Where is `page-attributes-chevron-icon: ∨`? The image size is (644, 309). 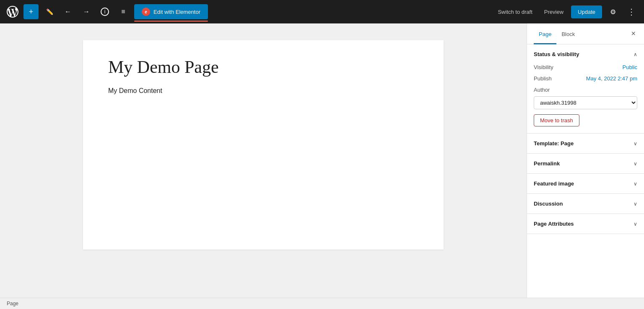
page-attributes-chevron-icon: ∨ is located at coordinates (636, 224).